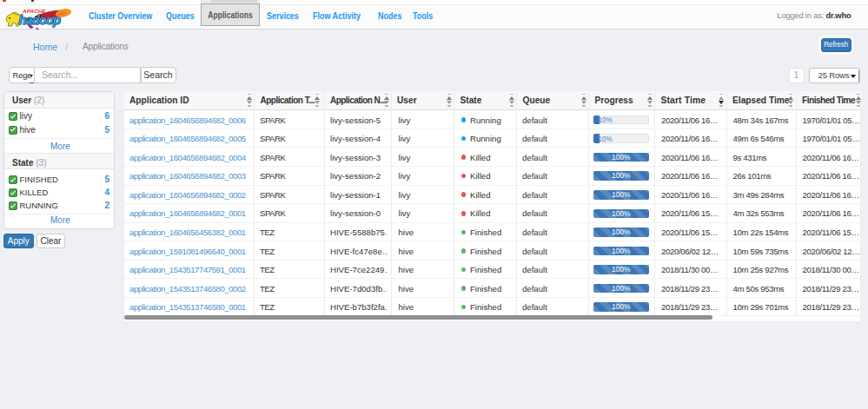 This screenshot has width=868, height=409. I want to click on svg-text: hadoop, so click(40, 20).